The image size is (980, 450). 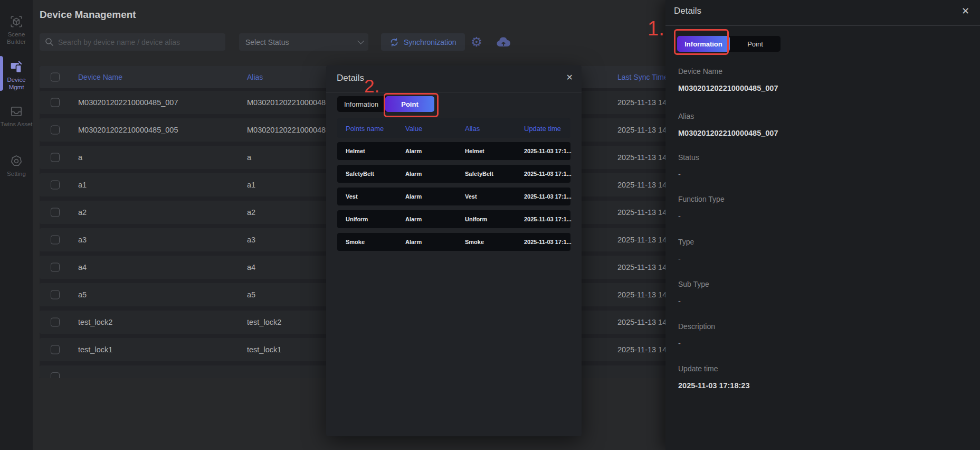 What do you see at coordinates (693, 284) in the screenshot?
I see `field-label: Sub Type` at bounding box center [693, 284].